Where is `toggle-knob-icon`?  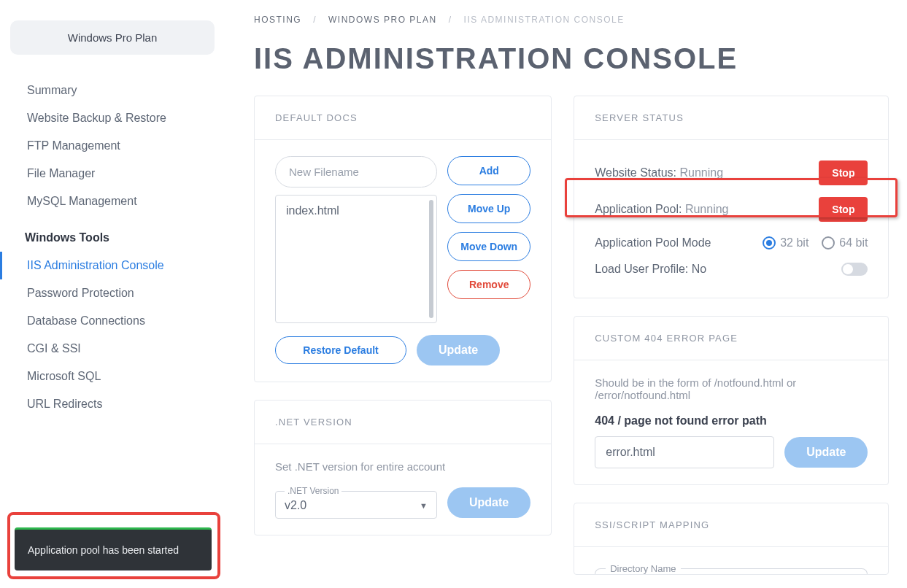 toggle-knob-icon is located at coordinates (848, 269).